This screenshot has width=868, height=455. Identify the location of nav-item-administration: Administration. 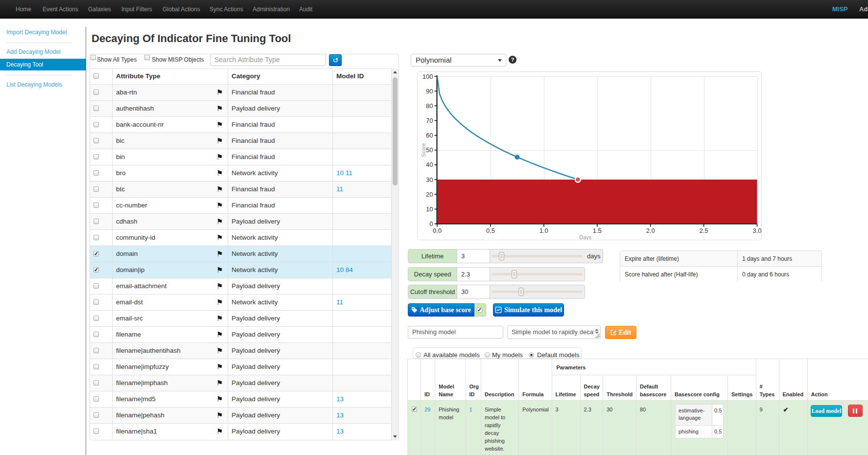
(271, 9).